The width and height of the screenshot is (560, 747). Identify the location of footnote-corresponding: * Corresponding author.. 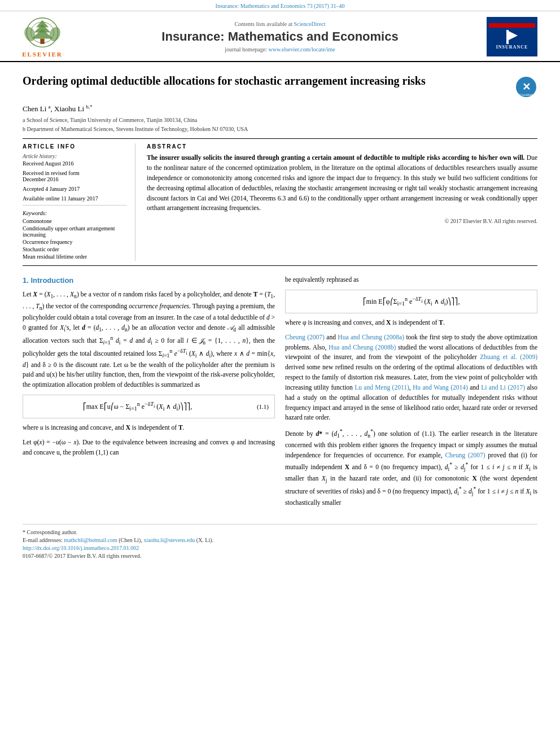
(280, 532).